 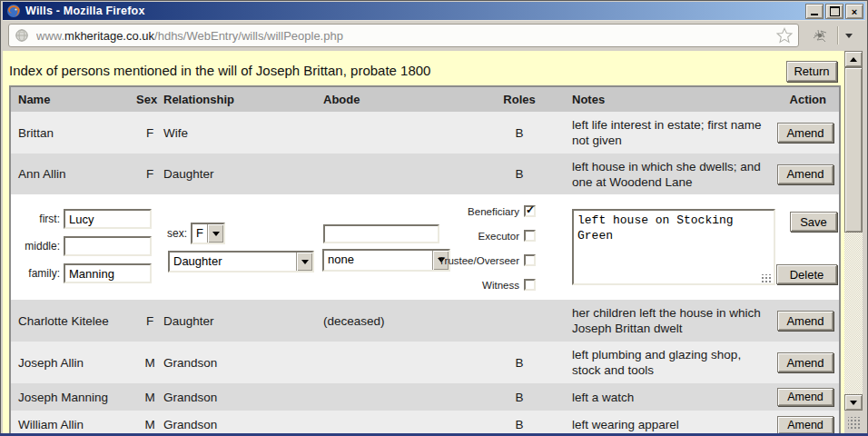 I want to click on textarea-resize-grip, so click(x=766, y=279).